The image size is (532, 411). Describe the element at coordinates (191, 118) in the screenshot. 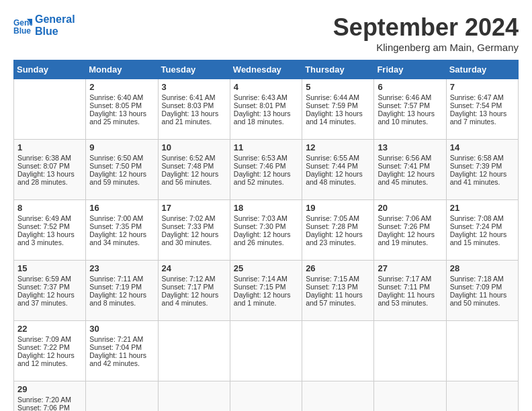

I see `daylight-text: Daylight: 13 hours and 21 minutes.` at that location.